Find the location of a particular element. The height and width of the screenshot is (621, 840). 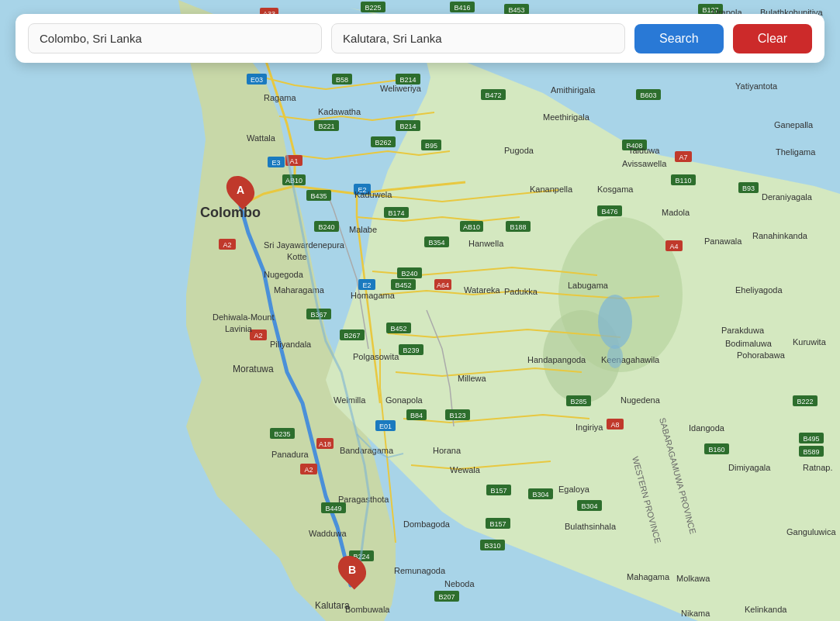

svg-text: Wewala is located at coordinates (465, 470).